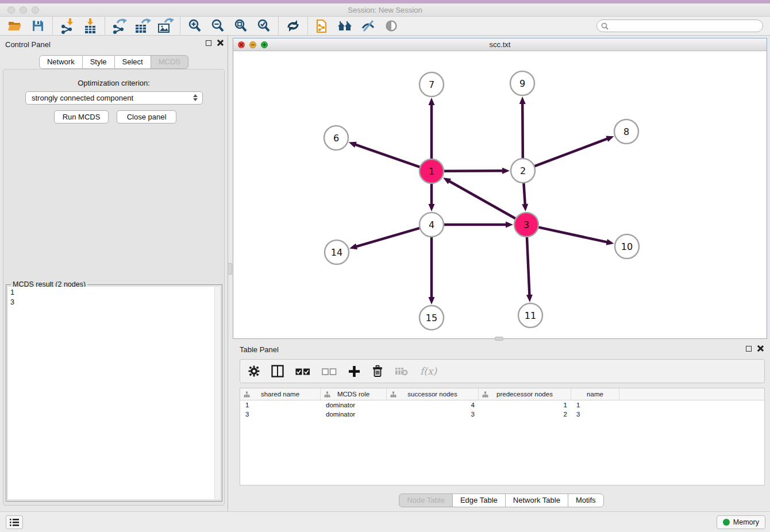 Image resolution: width=770 pixels, height=532 pixels. Describe the element at coordinates (120, 26) in the screenshot. I see `export-network-icon` at that location.